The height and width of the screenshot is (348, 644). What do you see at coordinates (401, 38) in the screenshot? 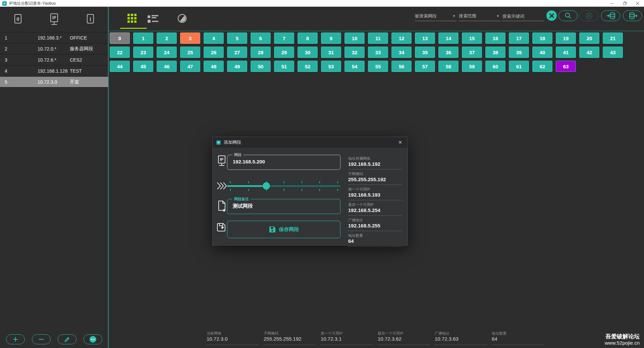
I see `ip-cell: 12` at bounding box center [401, 38].